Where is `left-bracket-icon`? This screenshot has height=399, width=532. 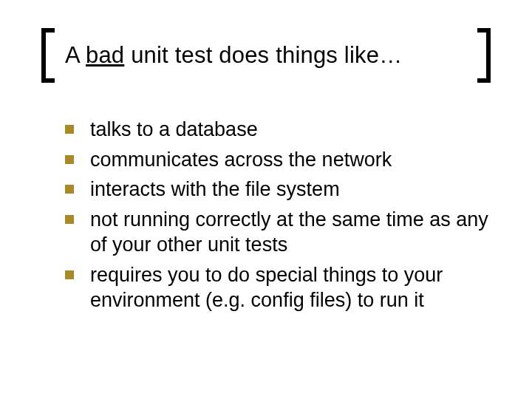
left-bracket-icon is located at coordinates (48, 55).